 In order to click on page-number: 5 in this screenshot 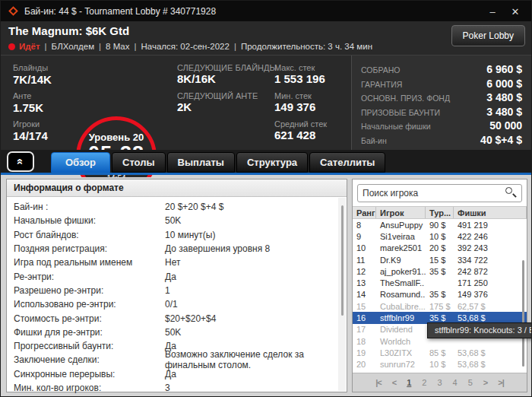, I will do `click(470, 383)`.